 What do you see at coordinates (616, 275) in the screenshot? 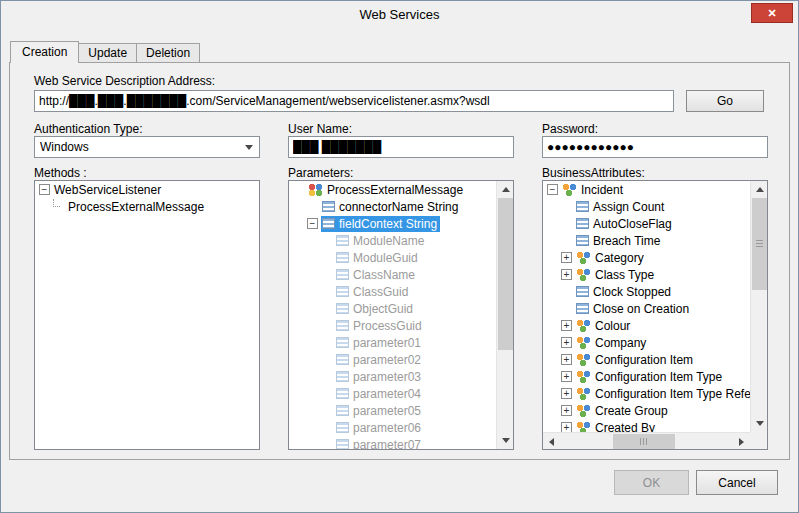
I see `tree-item-content: Class Type` at bounding box center [616, 275].